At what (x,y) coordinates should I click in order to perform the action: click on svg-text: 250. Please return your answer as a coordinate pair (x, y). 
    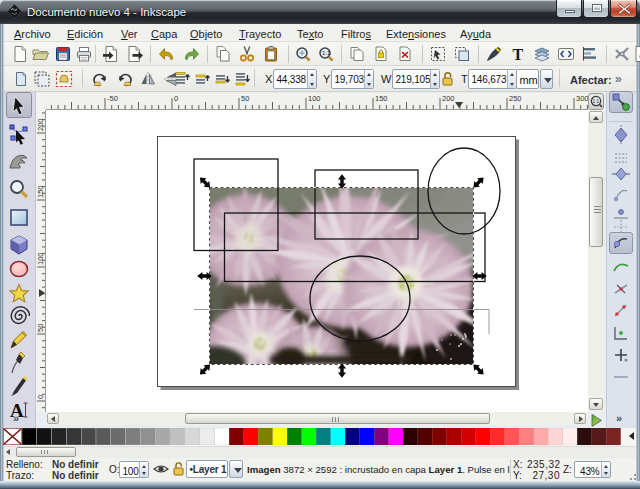
    Looking at the image, I should click on (516, 98).